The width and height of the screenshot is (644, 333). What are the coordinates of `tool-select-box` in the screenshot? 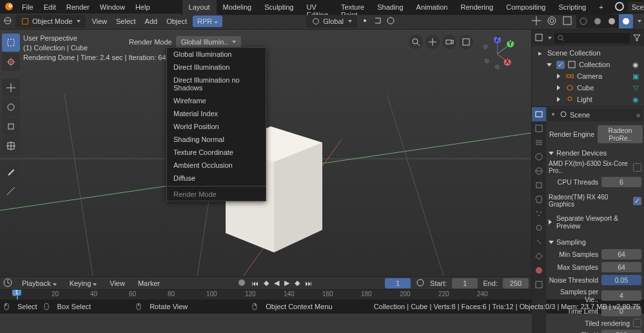 It's located at (11, 43).